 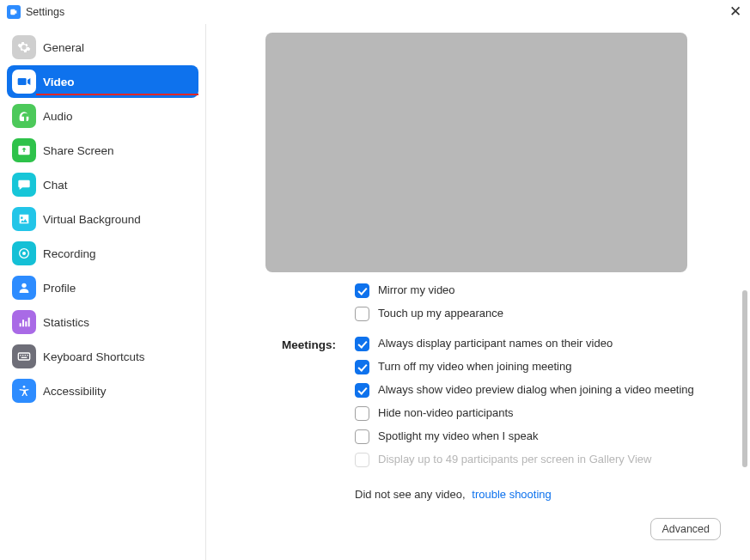 What do you see at coordinates (45, 12) in the screenshot?
I see `window-title: Settings` at bounding box center [45, 12].